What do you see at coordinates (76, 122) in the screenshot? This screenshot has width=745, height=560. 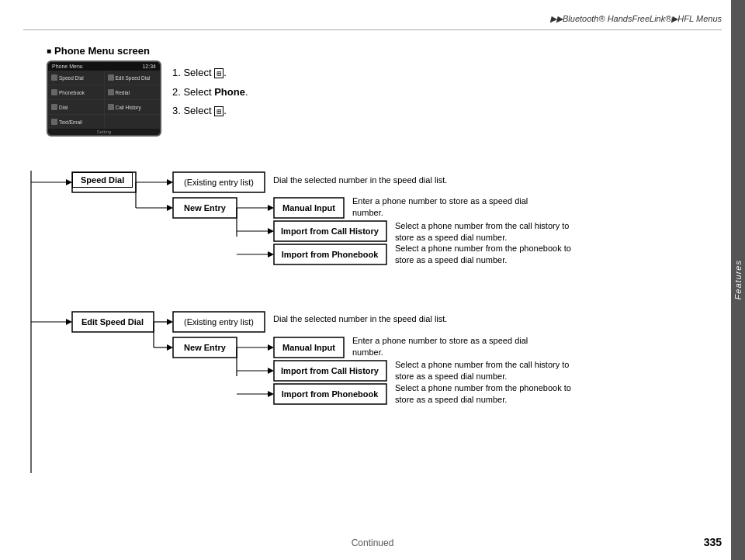 I see `phone-menu-text-email: Text/Email` at bounding box center [76, 122].